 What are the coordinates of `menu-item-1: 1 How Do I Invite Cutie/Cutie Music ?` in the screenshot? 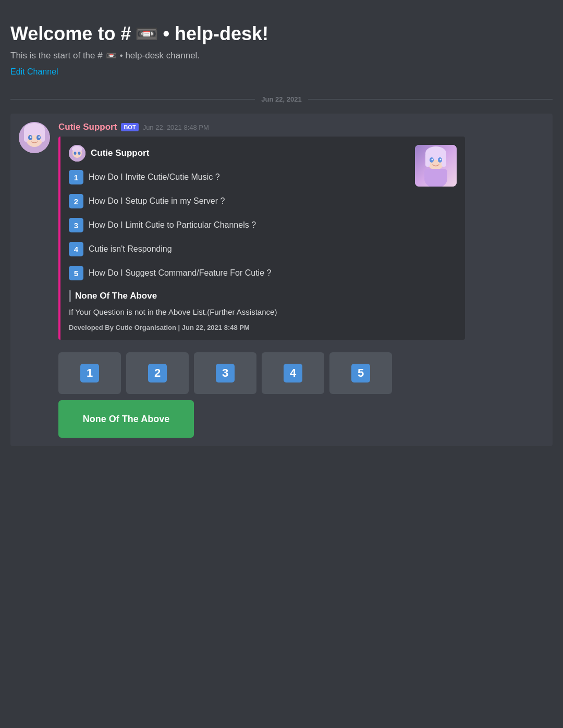 It's located at (263, 177).